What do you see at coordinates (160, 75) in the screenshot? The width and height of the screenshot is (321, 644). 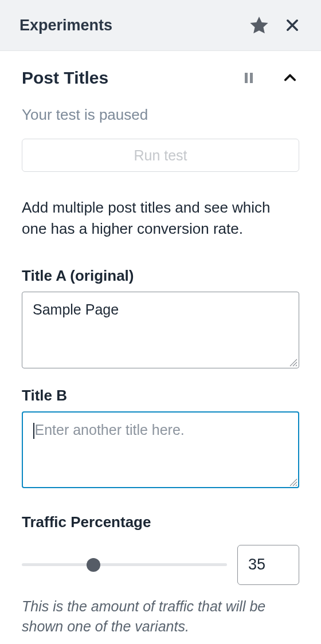 I see `section-header: Post Titles` at bounding box center [160, 75].